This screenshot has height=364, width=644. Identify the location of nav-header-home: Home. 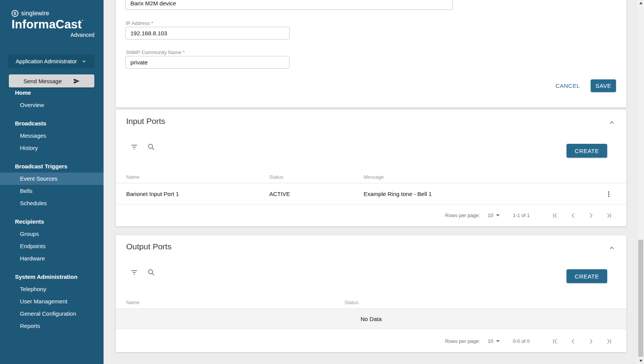
(52, 93).